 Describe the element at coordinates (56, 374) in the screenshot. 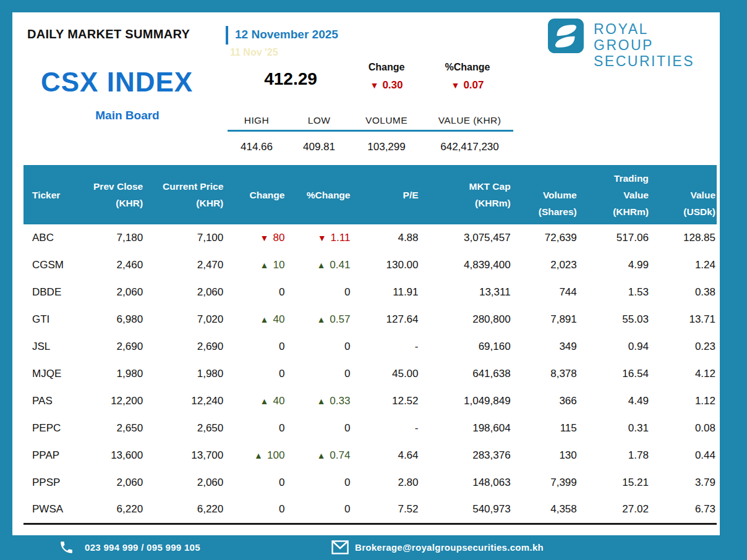

I see `cell-ticker: MJQE` at that location.